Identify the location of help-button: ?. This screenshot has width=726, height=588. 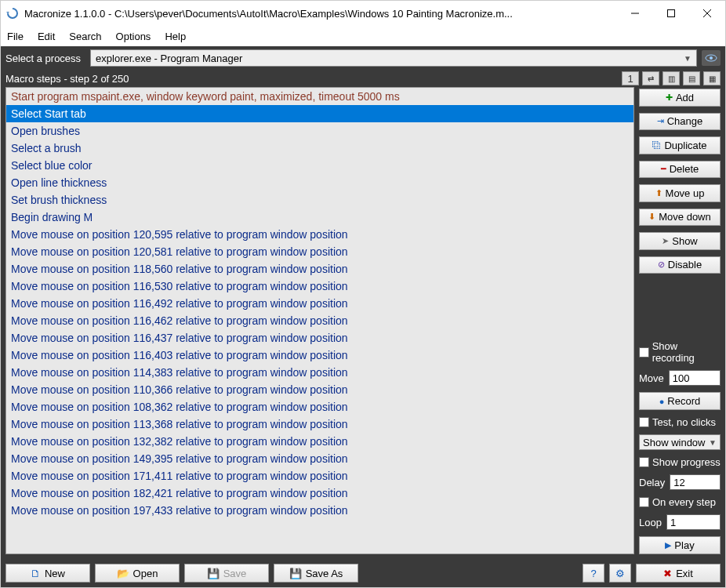
(594, 573).